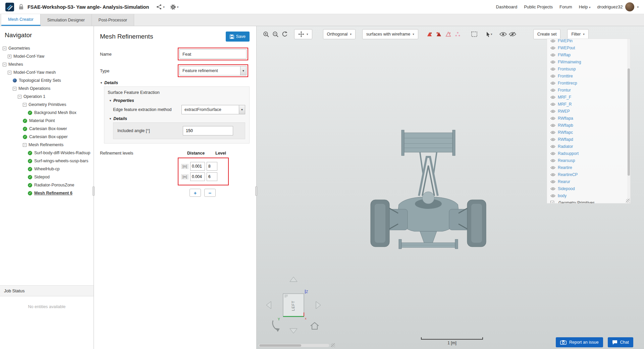  What do you see at coordinates (175, 83) in the screenshot?
I see `details-toggle: ▼ Details` at bounding box center [175, 83].